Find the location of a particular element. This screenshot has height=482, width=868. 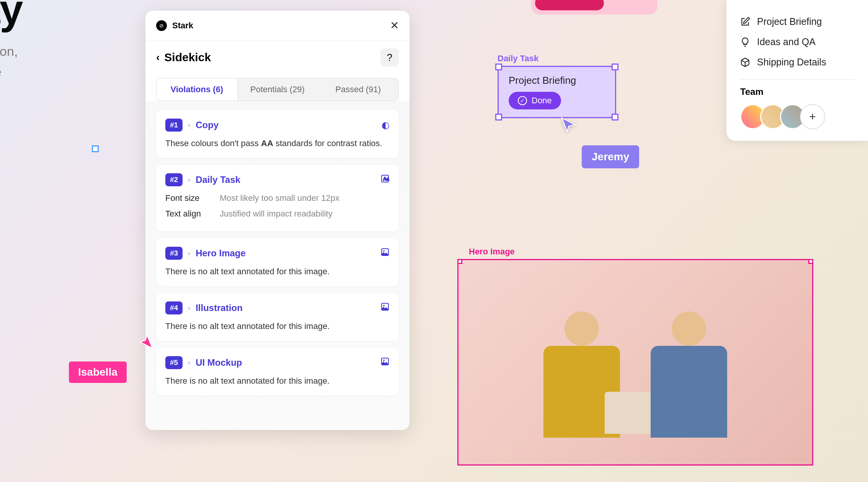

violation-title: Copy is located at coordinates (207, 125).